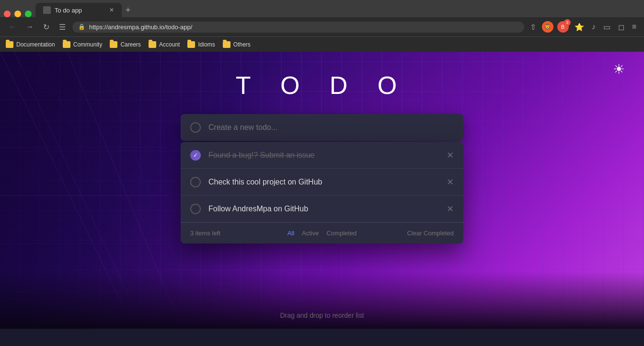 Image resolution: width=644 pixels, height=346 pixels. What do you see at coordinates (322, 233) in the screenshot?
I see `todo-footer: 3 items left All Active Completed Clear …` at bounding box center [322, 233].